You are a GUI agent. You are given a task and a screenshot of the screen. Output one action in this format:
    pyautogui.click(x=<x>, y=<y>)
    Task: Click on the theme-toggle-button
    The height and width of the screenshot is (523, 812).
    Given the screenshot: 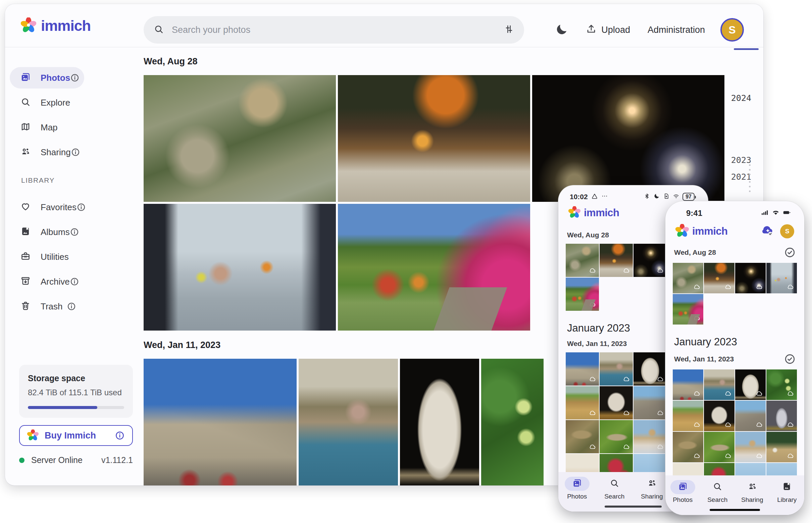 What is the action you would take?
    pyautogui.click(x=562, y=30)
    